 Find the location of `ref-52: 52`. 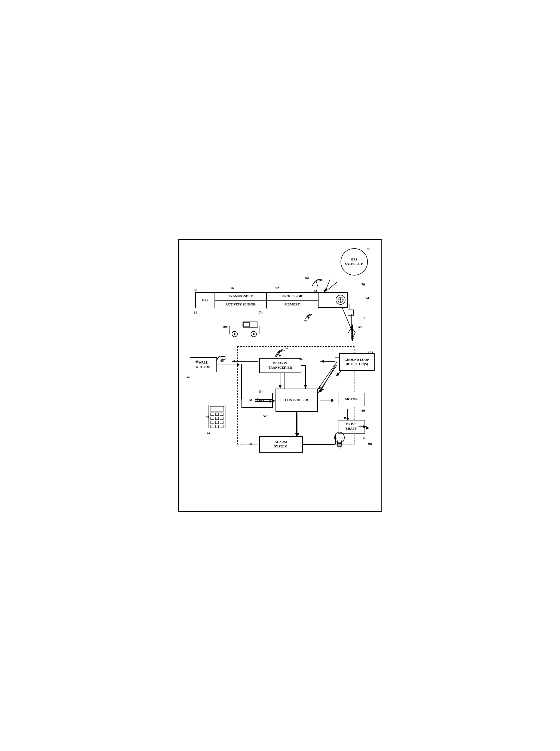

ref-52: 52 is located at coordinates (265, 416).